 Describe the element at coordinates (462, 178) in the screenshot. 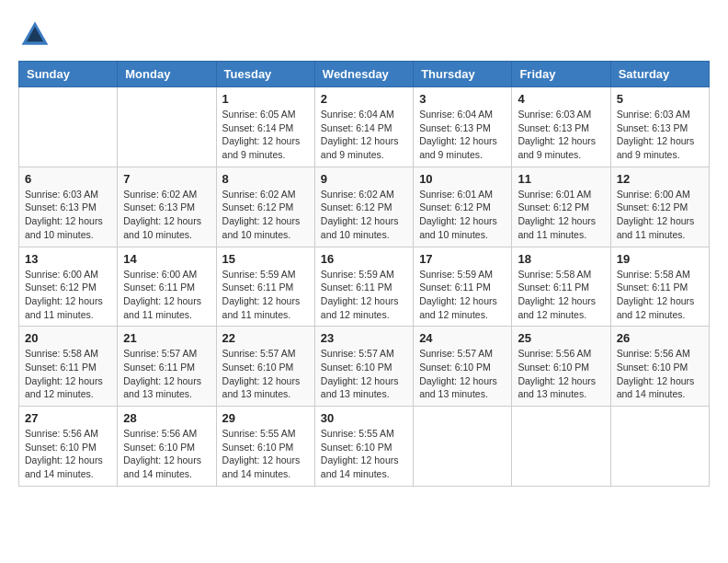

I see `day-number: 10` at that location.